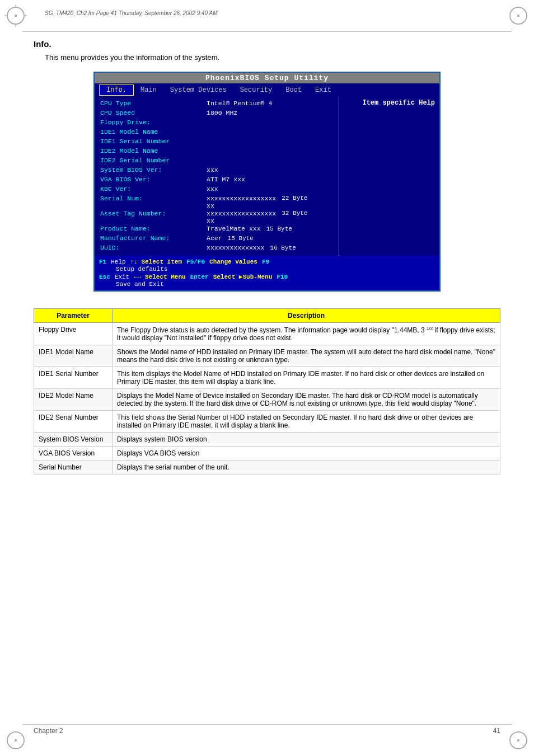 Image resolution: width=534 pixels, height=756 pixels. What do you see at coordinates (324, 90) in the screenshot?
I see `bios-nav-exit: Exit` at bounding box center [324, 90].